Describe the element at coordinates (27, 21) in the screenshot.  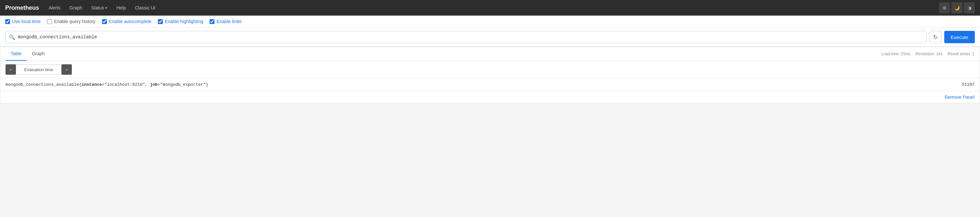
I see `use-local-time-label: Use local time` at that location.